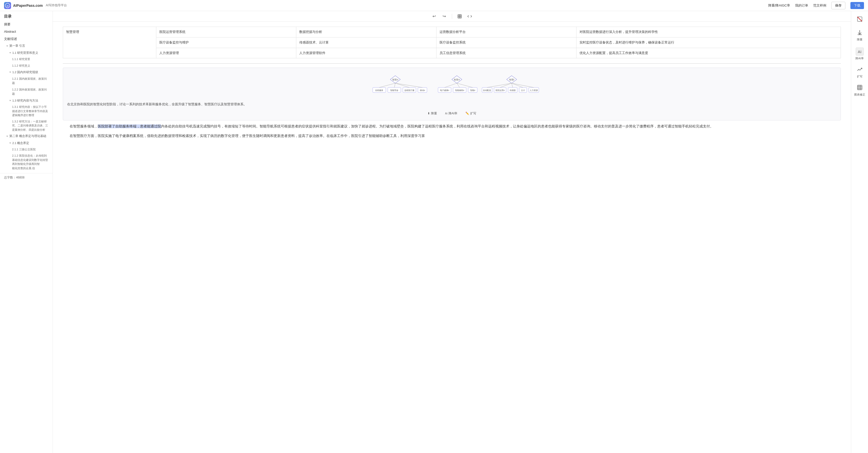 The image size is (868, 453). I want to click on paragraph-2: 在智慧医疗方面，医院实施了电子健康档案系统，借助先进的数据管理和检索技术，实现了…, so click(452, 136).